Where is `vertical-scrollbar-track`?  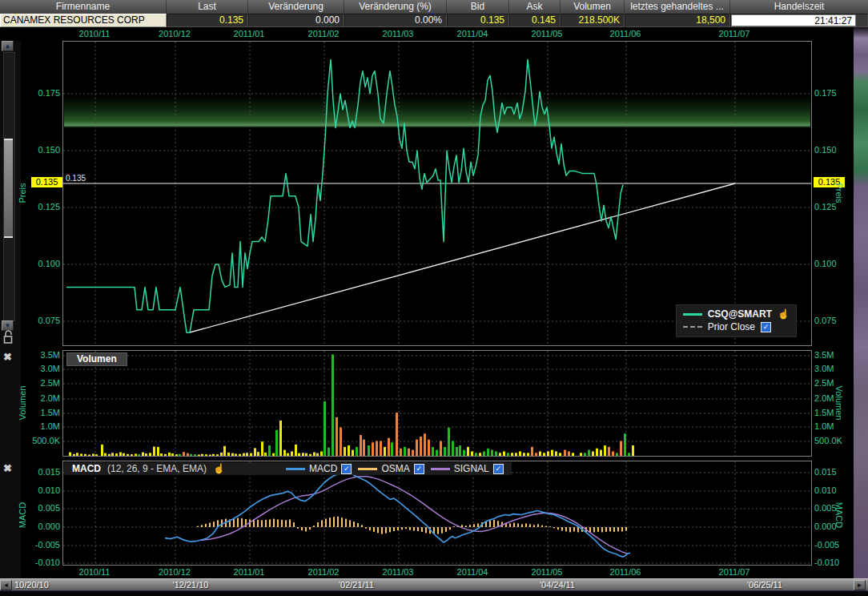
vertical-scrollbar-track is located at coordinates (10, 187).